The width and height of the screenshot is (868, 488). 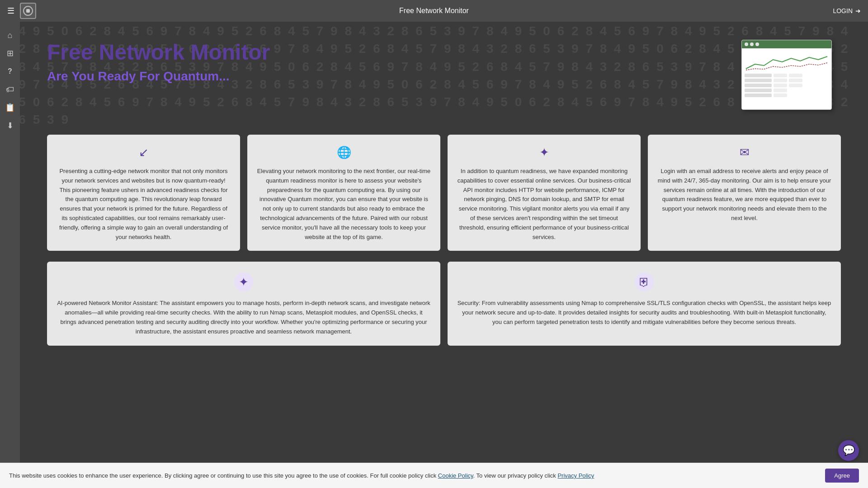 What do you see at coordinates (223, 475) in the screenshot?
I see `cookie-main-text: This website uses cookies to enhance the…` at bounding box center [223, 475].